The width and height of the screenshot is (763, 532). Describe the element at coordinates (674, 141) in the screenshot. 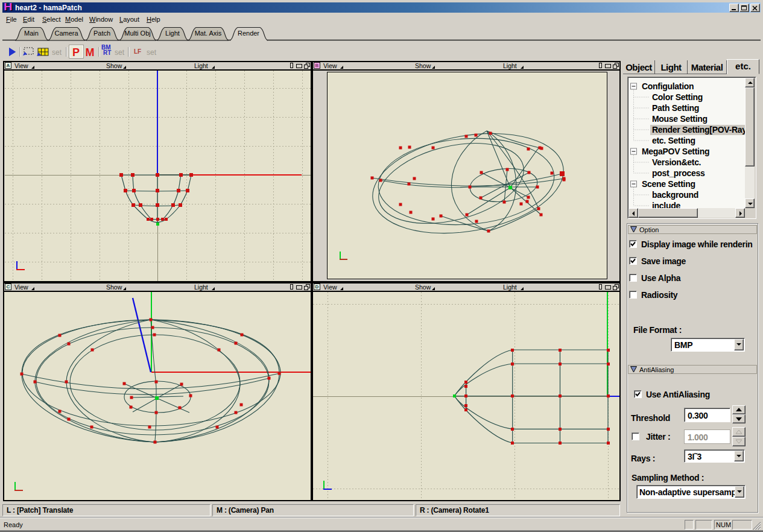

I see `svg-text: etc. Setting` at that location.